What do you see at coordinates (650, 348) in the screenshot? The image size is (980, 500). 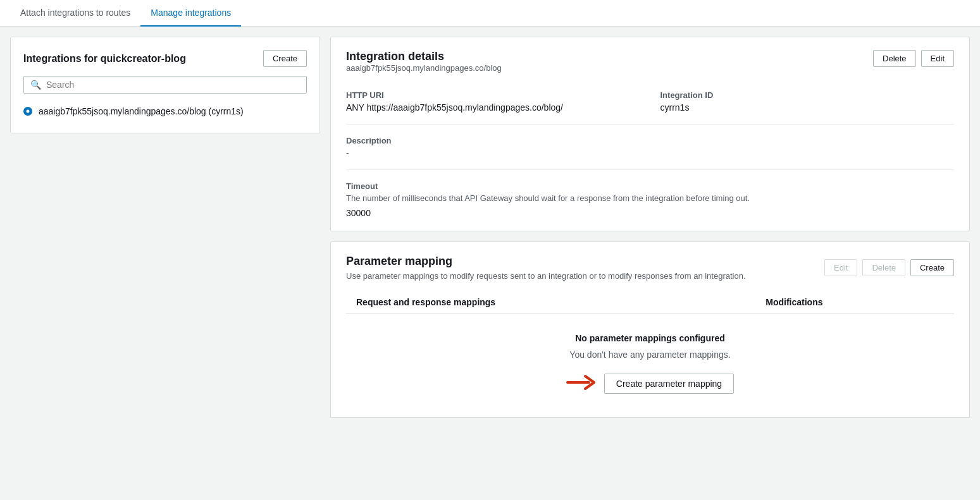 I see `param-table: Request and response mappings Modificati…` at bounding box center [650, 348].